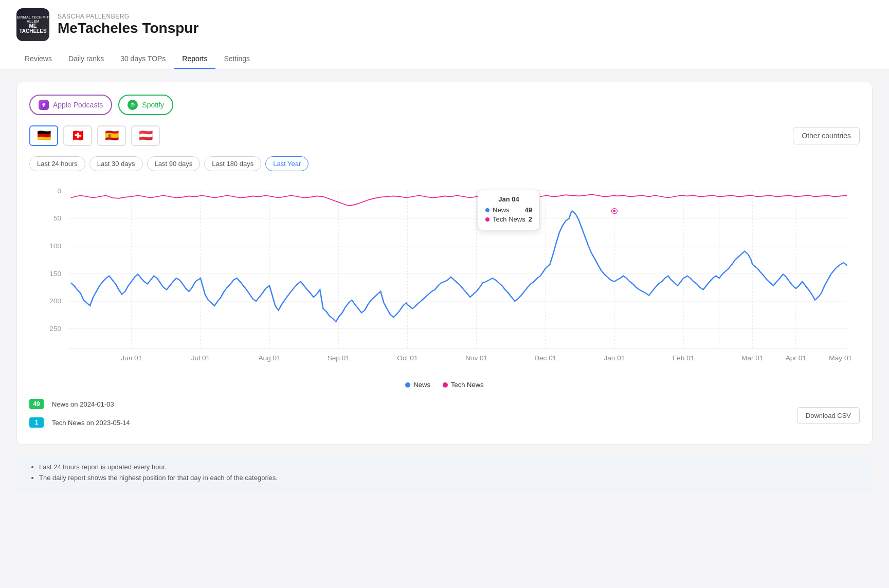 The width and height of the screenshot is (889, 588). Describe the element at coordinates (132, 358) in the screenshot. I see `svg-text: Jun 01` at that location.